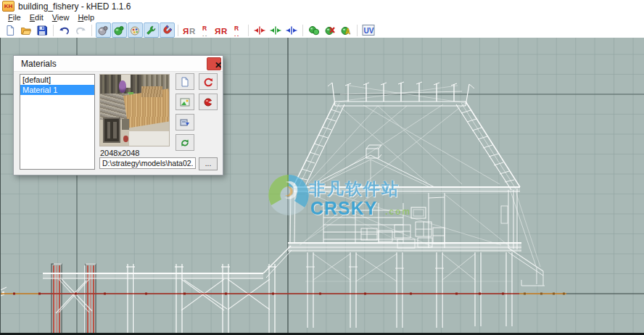 The width and height of the screenshot is (644, 335). I want to click on magnet-icon, so click(167, 30).